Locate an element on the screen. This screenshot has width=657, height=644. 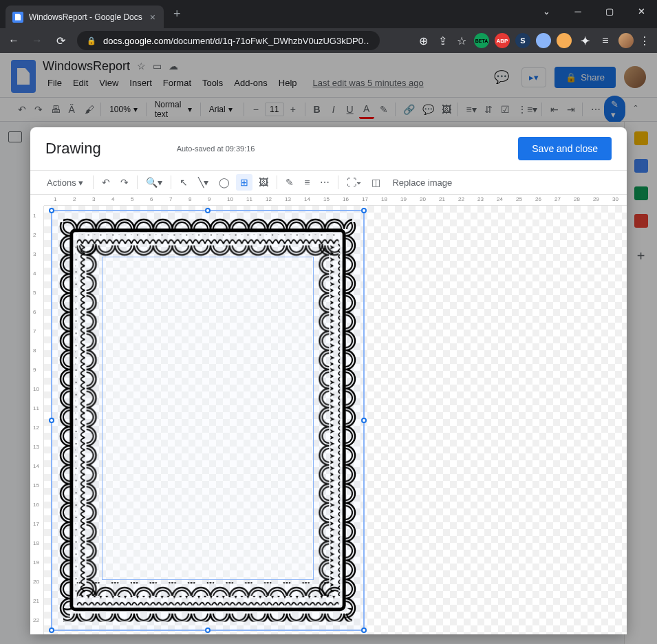
actions-menu: Actions ▾ is located at coordinates (65, 183).